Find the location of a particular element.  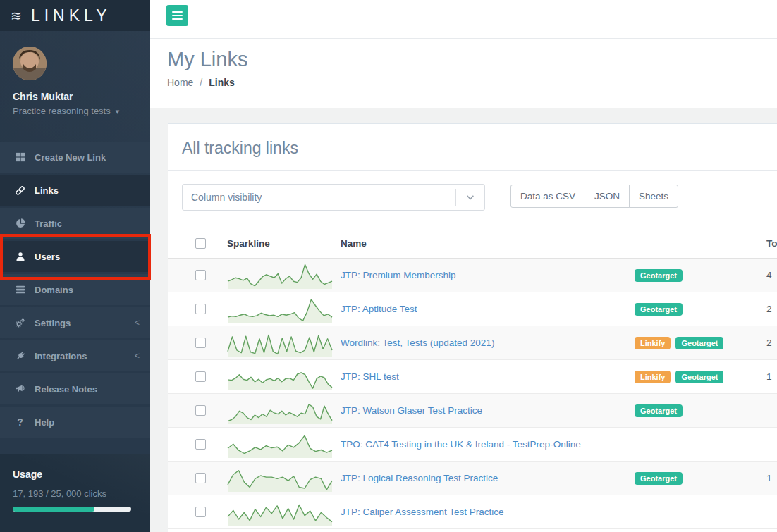

badge-linkify: Linkify is located at coordinates (653, 377).